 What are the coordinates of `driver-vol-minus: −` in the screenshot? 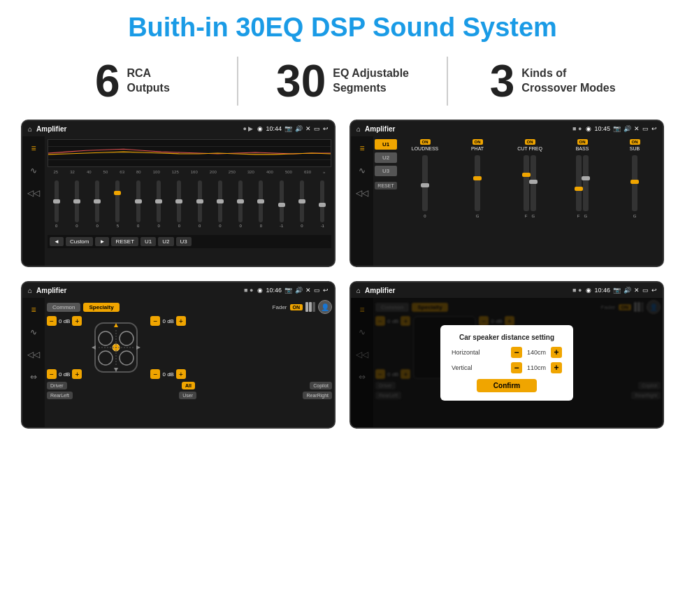 It's located at (52, 321).